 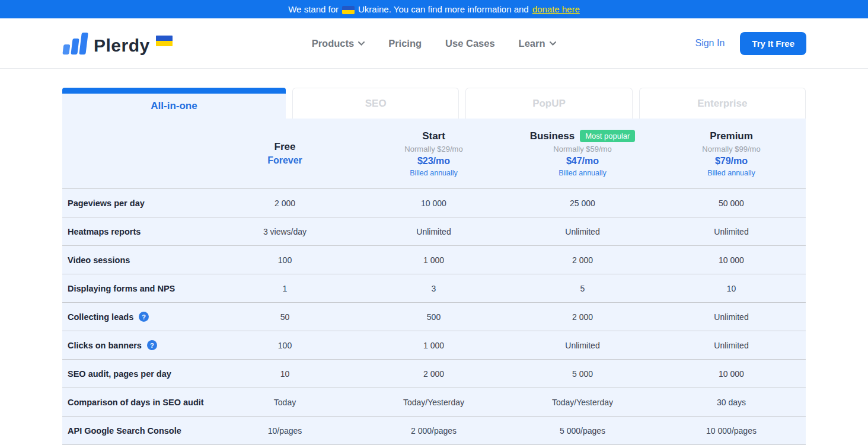 I want to click on table-row: Video sessions 100 1 000 2 000 10 000, so click(x=434, y=260).